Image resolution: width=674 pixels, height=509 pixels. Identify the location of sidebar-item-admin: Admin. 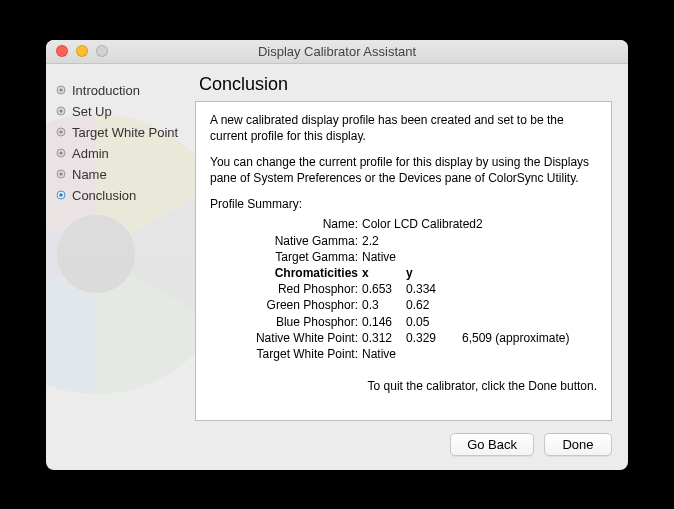
(118, 154).